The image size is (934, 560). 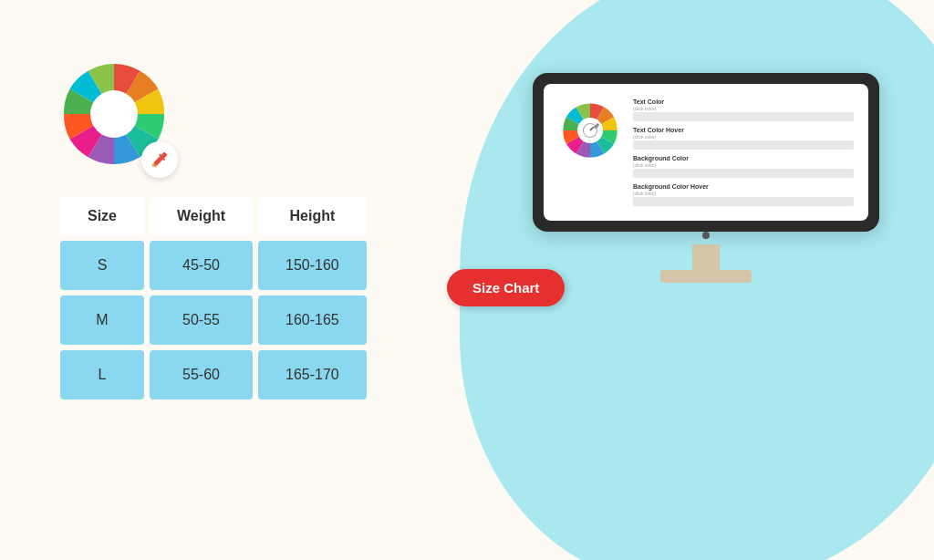 I want to click on field-bg-color: Background Color (click color), so click(x=743, y=166).